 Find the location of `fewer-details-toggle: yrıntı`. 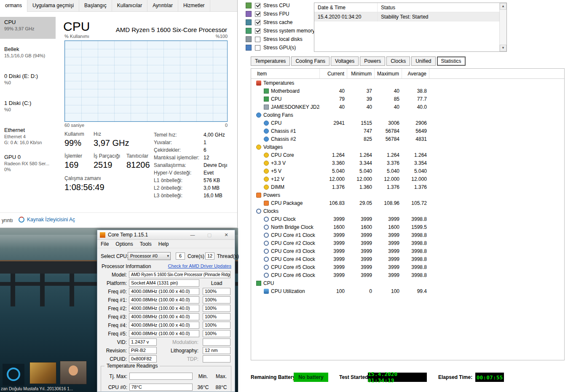

fewer-details-toggle: yrıntı is located at coordinates (8, 220).